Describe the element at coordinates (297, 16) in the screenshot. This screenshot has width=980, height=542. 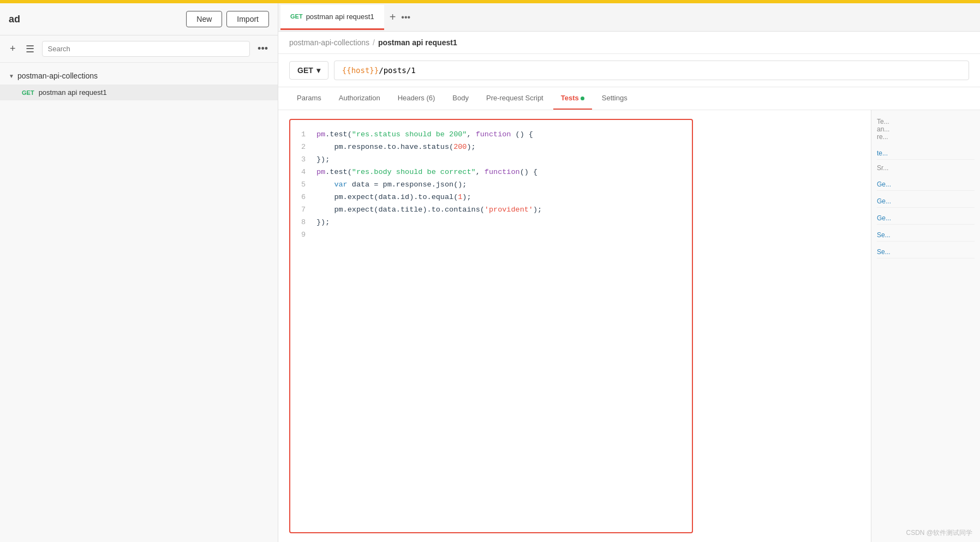
I see `tab-method-badge: GET` at that location.